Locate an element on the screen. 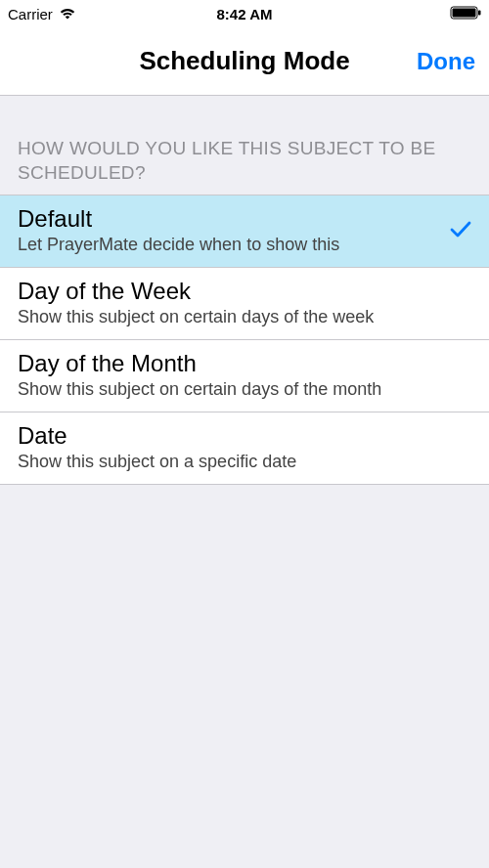 This screenshot has height=868, width=489. option-row: DefaultLet PrayerMate decide when to sho… is located at coordinates (244, 232).